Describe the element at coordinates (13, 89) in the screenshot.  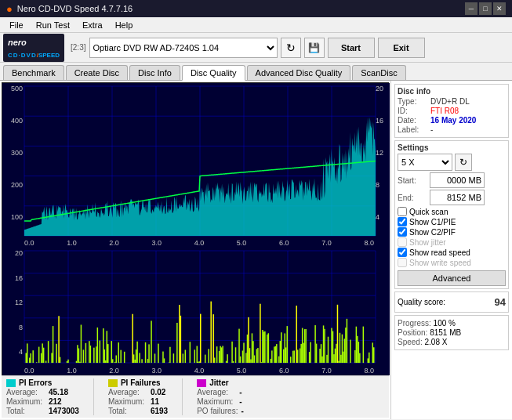
I see `chart-top-y-500: 500` at that location.